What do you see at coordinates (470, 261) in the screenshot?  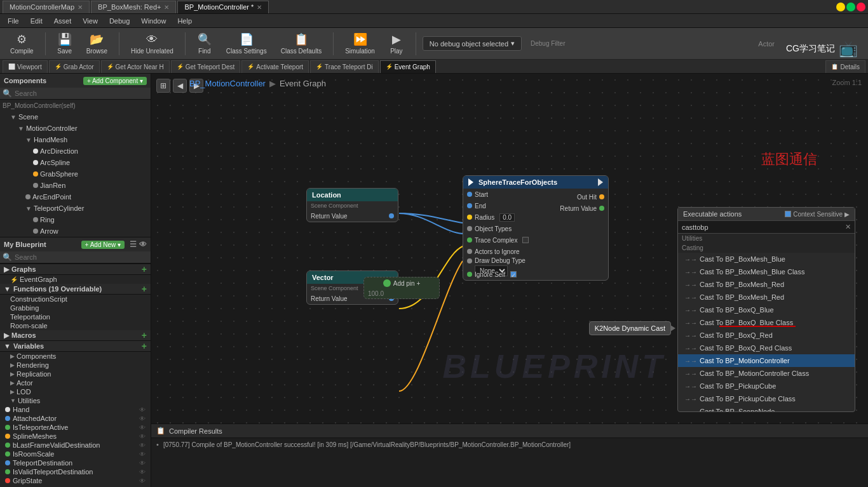 I see `pin-in-debug` at bounding box center [470, 261].